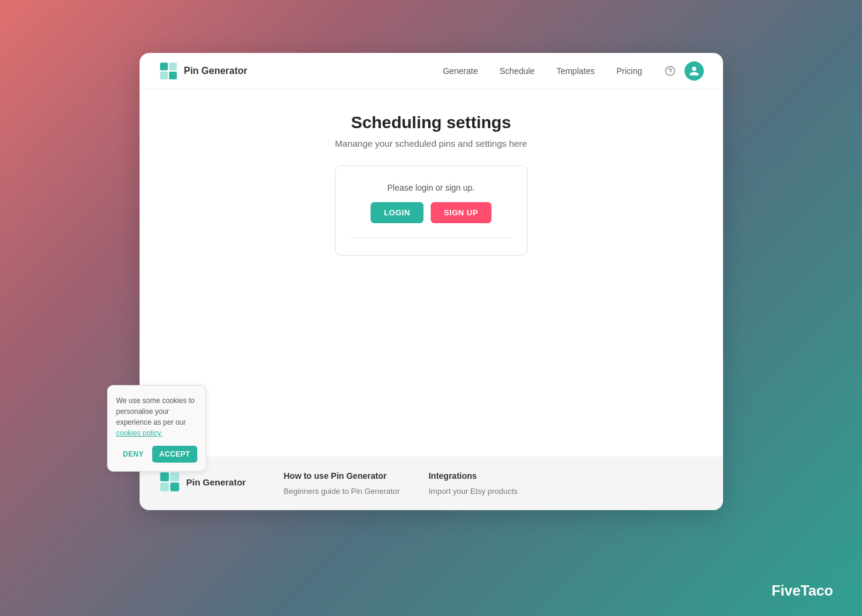 This screenshot has height=616, width=862. What do you see at coordinates (170, 482) in the screenshot?
I see `footer-logo-icon` at bounding box center [170, 482].